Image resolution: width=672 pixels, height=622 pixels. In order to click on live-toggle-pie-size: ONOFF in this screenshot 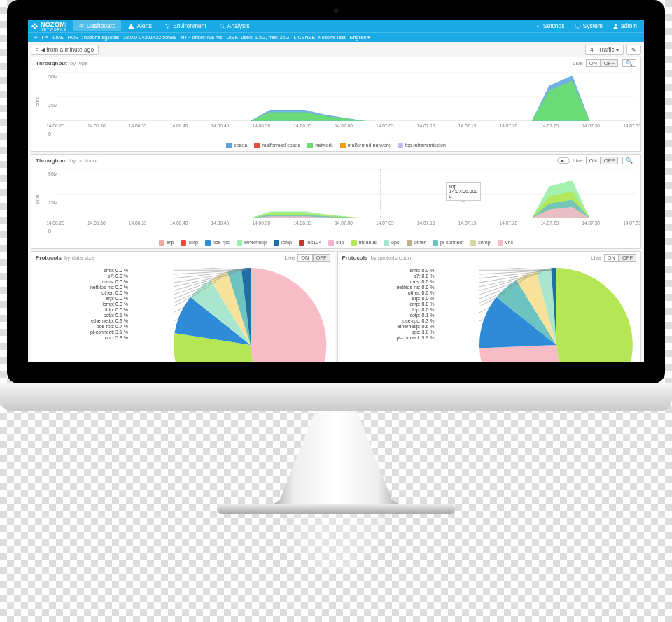, I will do `click(314, 257)`.